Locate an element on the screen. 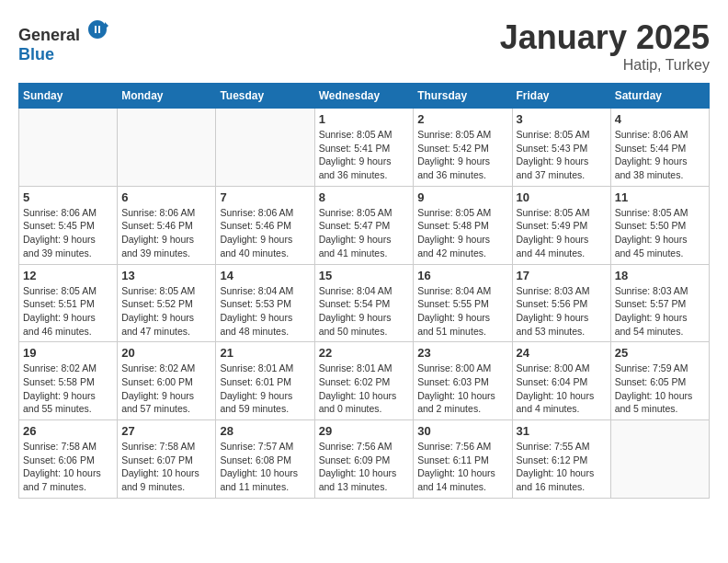 The image size is (728, 563). calendar-cell: 5Sunrise: 8:06 AM Sunset: 5:45 PM Daylig… is located at coordinates (68, 224).